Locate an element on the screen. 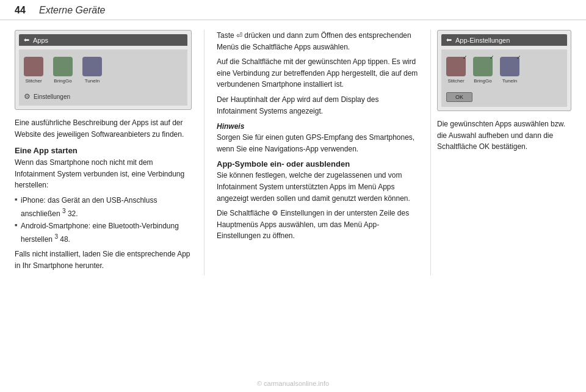 This screenshot has width=586, height=392. watermark: © carmanualsonline.info is located at coordinates (293, 383).